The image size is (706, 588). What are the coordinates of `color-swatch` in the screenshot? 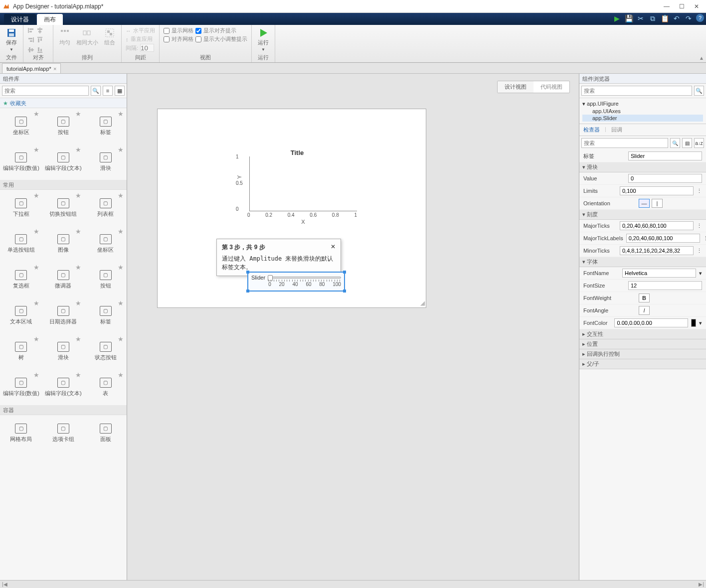 It's located at (694, 323).